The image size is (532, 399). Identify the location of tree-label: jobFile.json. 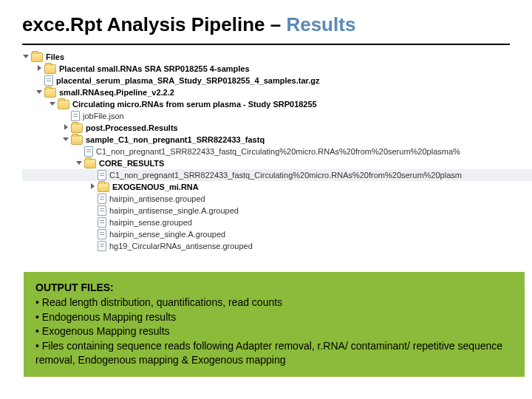
(103, 116).